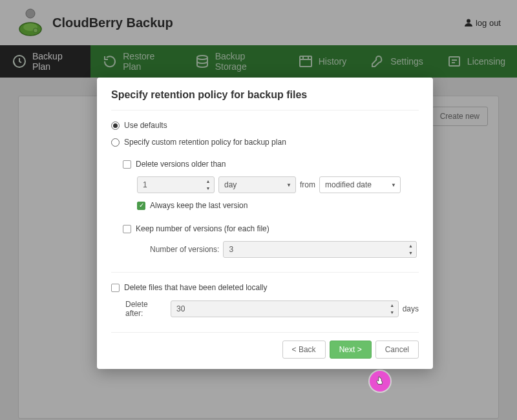 This screenshot has height=420, width=517. I want to click on delete-after-row: Delete after: 30 ▲▼ days, so click(272, 309).